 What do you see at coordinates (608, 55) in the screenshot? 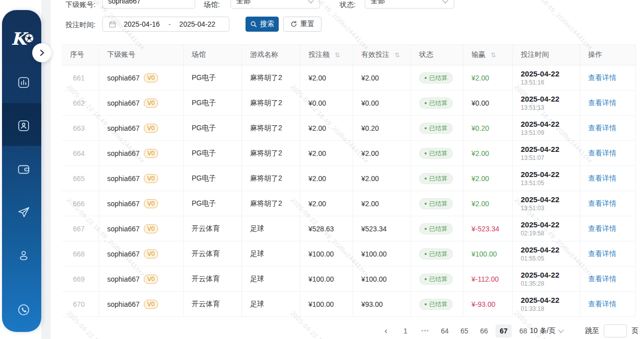
I see `column-header-9: 操作` at bounding box center [608, 55].